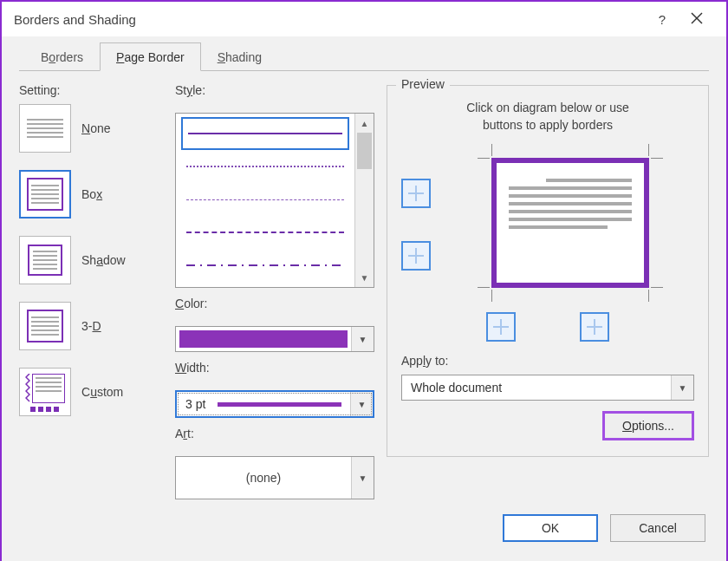 This screenshot has height=561, width=728. Describe the element at coordinates (570, 223) in the screenshot. I see `preview-page` at that location.